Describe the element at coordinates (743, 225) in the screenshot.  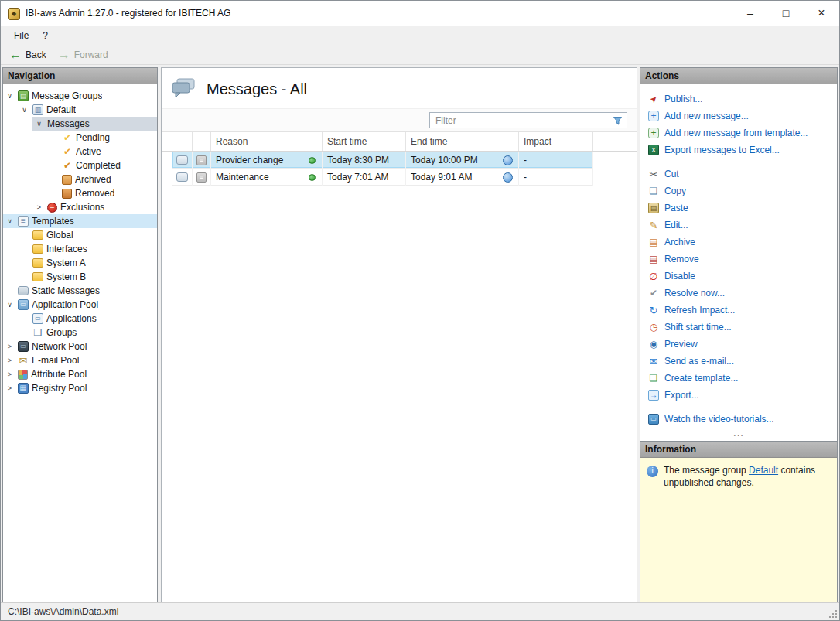
I see `action-edit: ✎Edit...` at that location.